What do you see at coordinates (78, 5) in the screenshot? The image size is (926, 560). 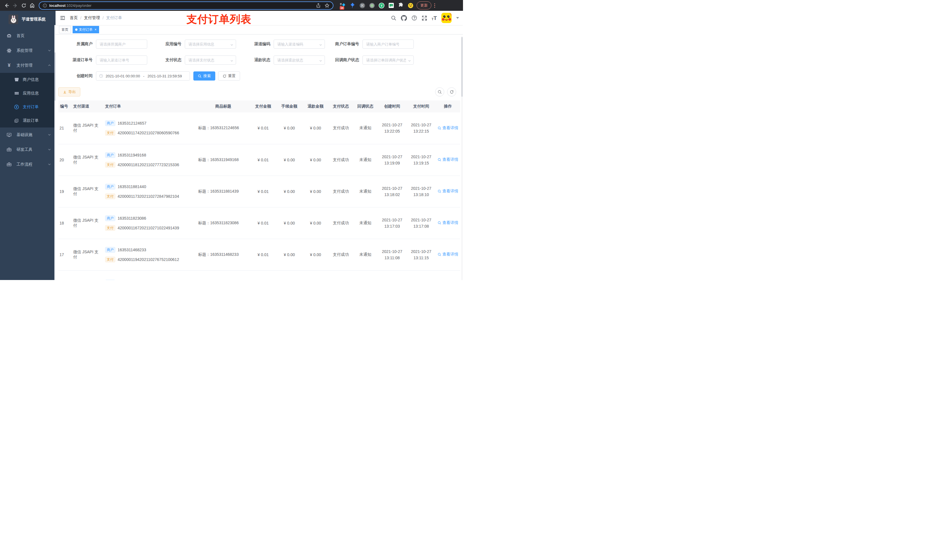 I see `url-path: :1024/pay/order` at bounding box center [78, 5].